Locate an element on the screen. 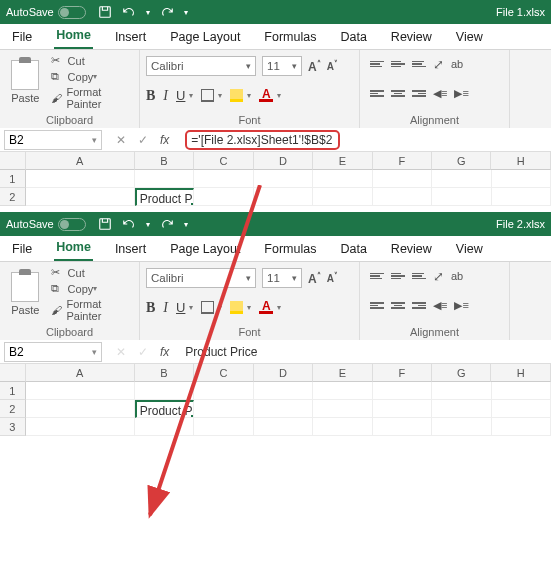 The height and width of the screenshot is (571, 551). cut-button: ✂Cut is located at coordinates (92, 272).